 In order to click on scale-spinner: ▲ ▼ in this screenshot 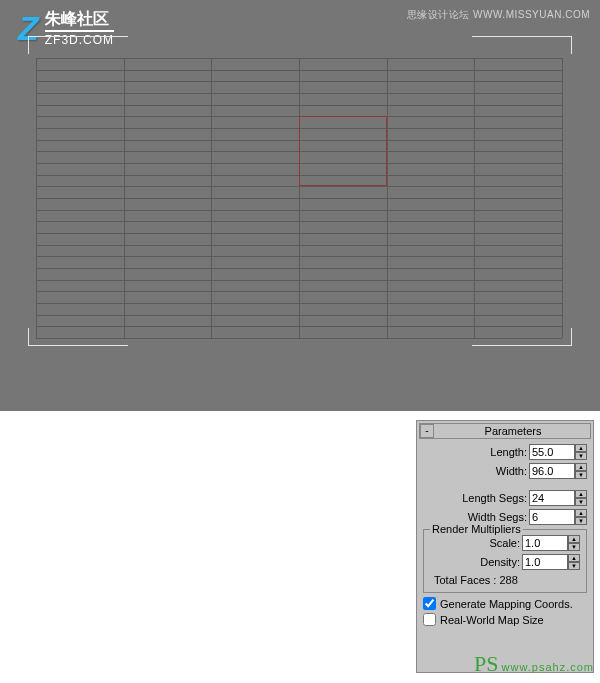, I will do `click(551, 543)`.